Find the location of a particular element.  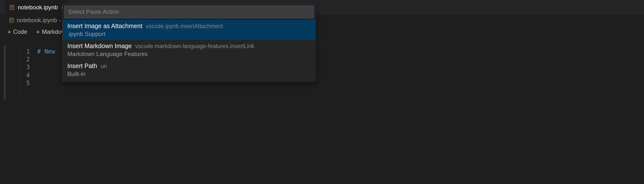

quickpick-item-detail: Built-in is located at coordinates (189, 74).